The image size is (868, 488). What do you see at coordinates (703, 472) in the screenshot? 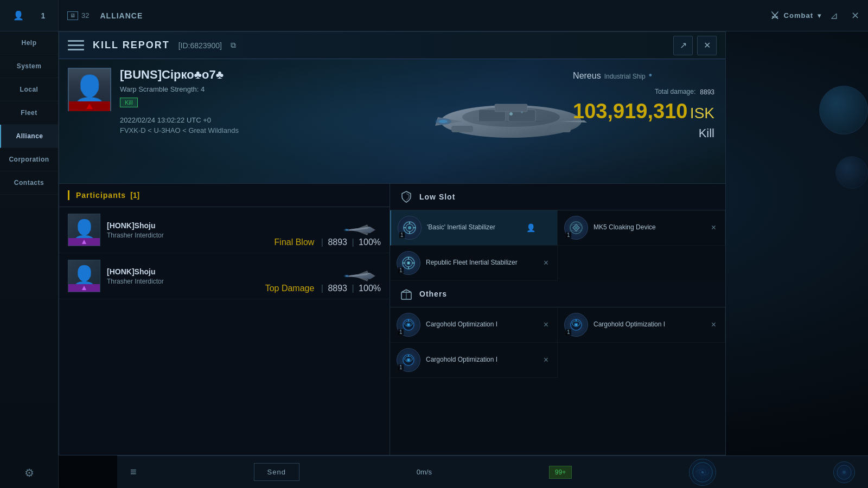
I see `minimap` at bounding box center [703, 472].